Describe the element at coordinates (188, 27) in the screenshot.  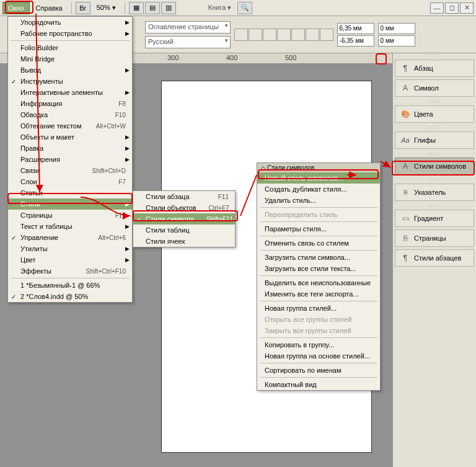
I see `toc-dropdown: Оглавление страницы` at that location.